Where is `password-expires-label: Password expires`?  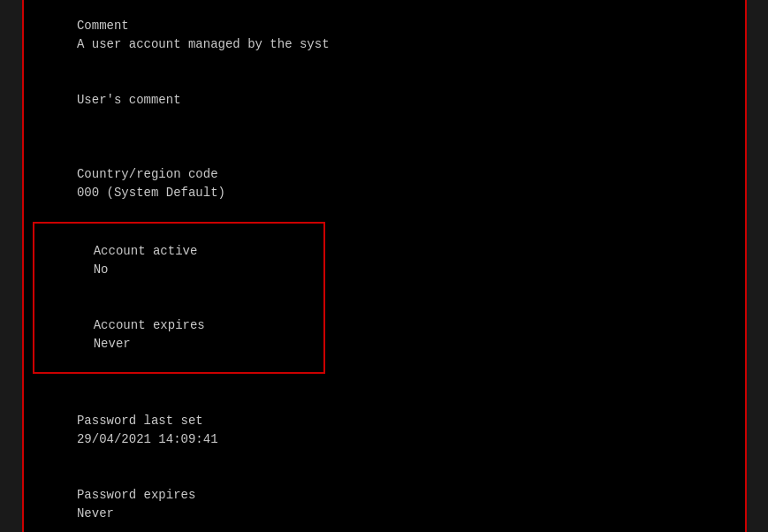
password-expires-label: Password expires is located at coordinates (192, 495).